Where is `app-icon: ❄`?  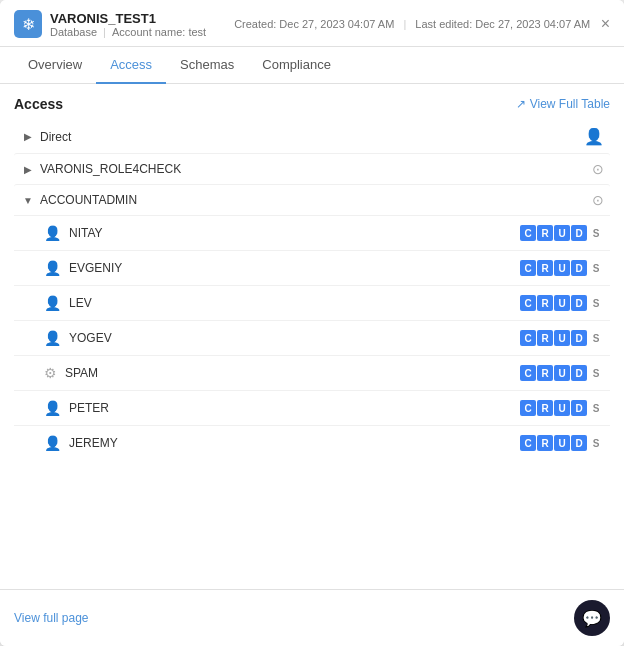 app-icon: ❄ is located at coordinates (28, 24).